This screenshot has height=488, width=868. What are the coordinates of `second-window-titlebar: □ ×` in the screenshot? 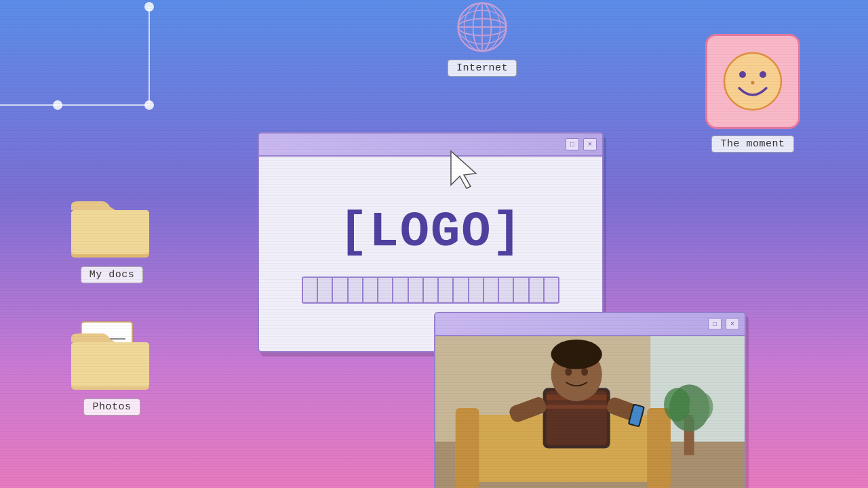 It's located at (590, 325).